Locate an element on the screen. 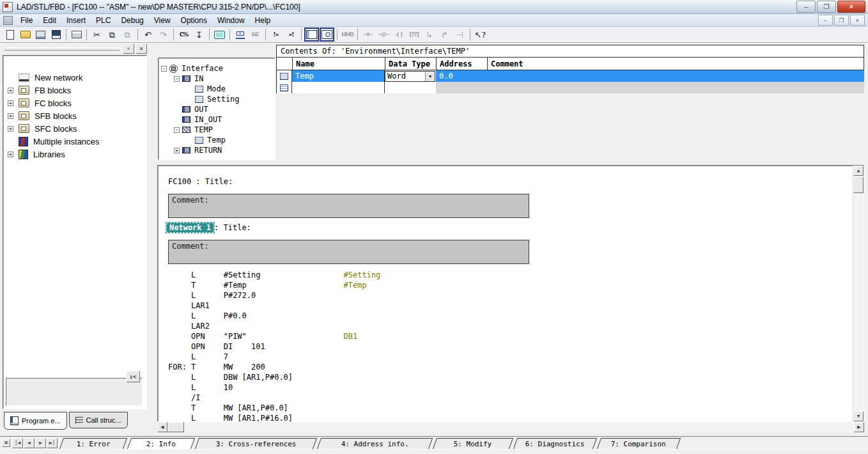  address-cell: 0.0 is located at coordinates (461, 76).